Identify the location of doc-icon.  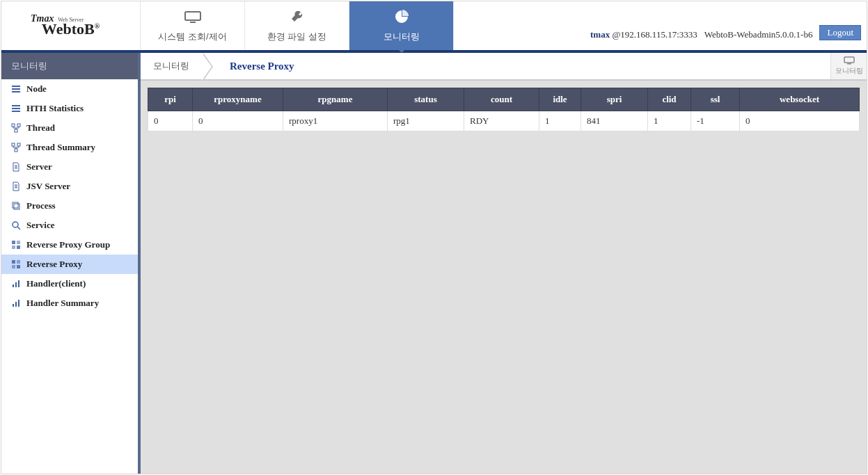
(16, 186).